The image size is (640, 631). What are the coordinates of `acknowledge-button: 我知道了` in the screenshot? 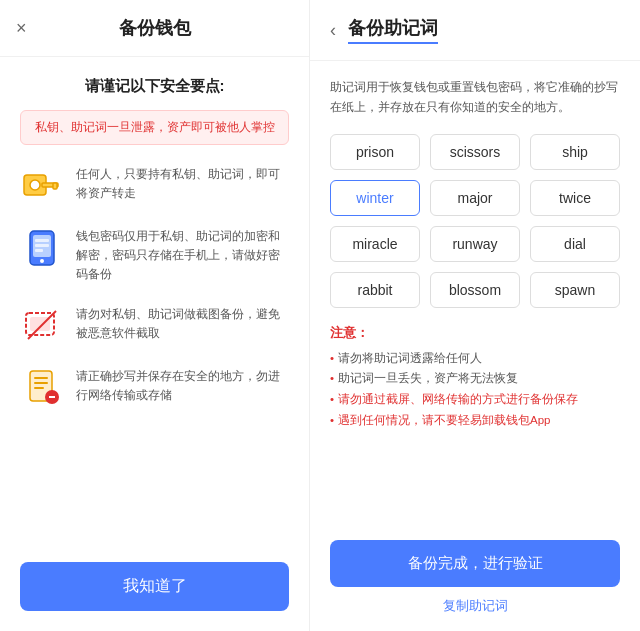 It's located at (154, 586).